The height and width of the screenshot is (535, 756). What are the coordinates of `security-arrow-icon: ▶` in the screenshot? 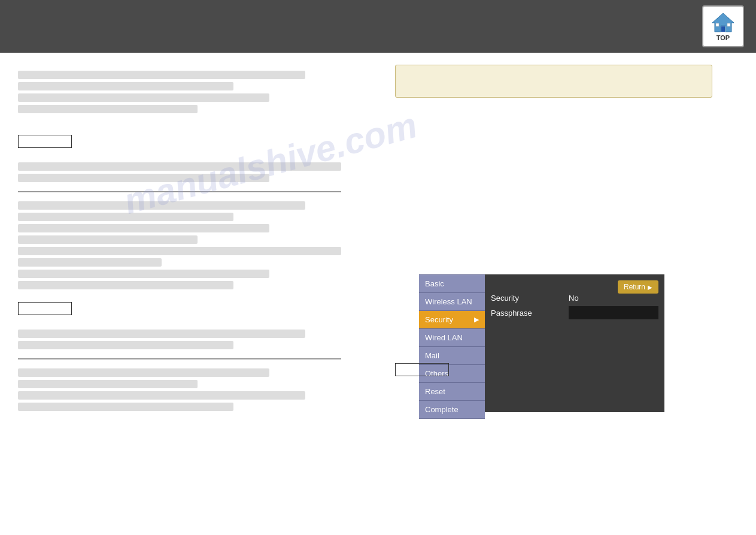 It's located at (476, 320).